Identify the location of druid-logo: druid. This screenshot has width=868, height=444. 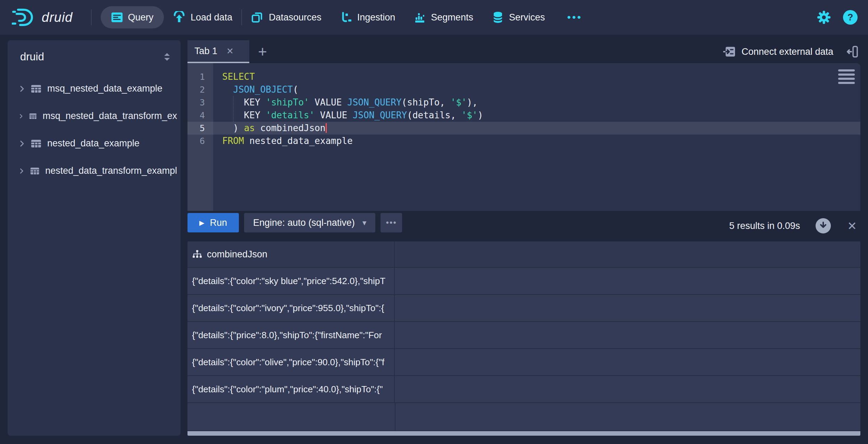
(42, 17).